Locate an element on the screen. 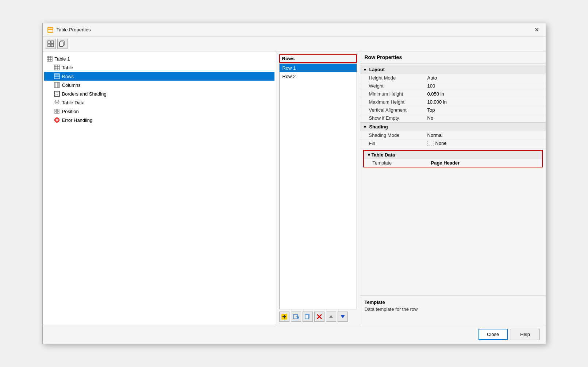 The image size is (588, 367). template-desc-text: Data template for the row is located at coordinates (453, 309).